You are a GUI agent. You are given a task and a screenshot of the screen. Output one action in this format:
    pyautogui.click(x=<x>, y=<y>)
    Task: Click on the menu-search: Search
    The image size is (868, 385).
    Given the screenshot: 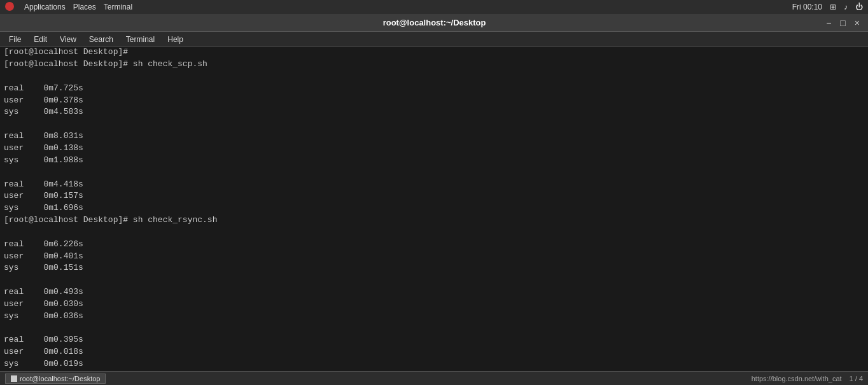 What is the action you would take?
    pyautogui.click(x=101, y=39)
    